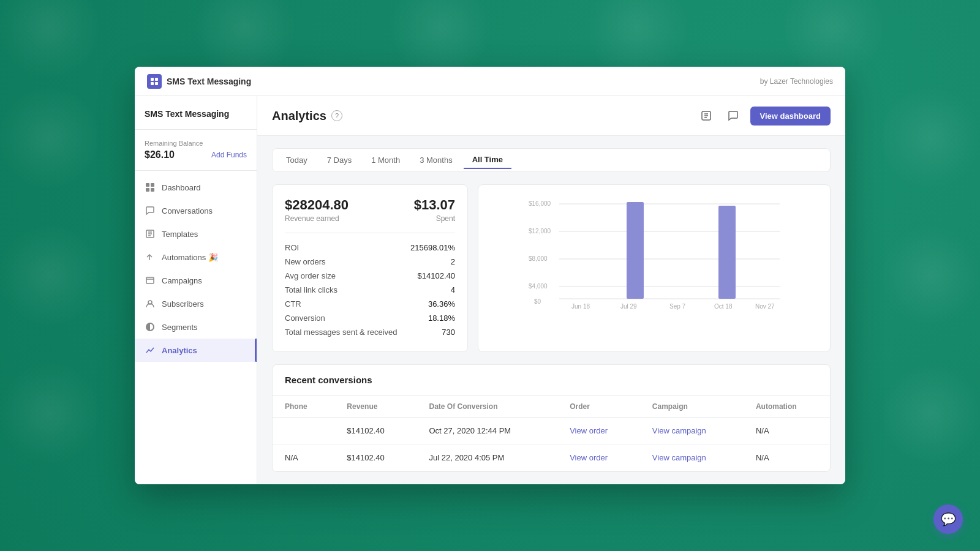  Describe the element at coordinates (442, 304) in the screenshot. I see `stat-value: 36.36%` at that location.